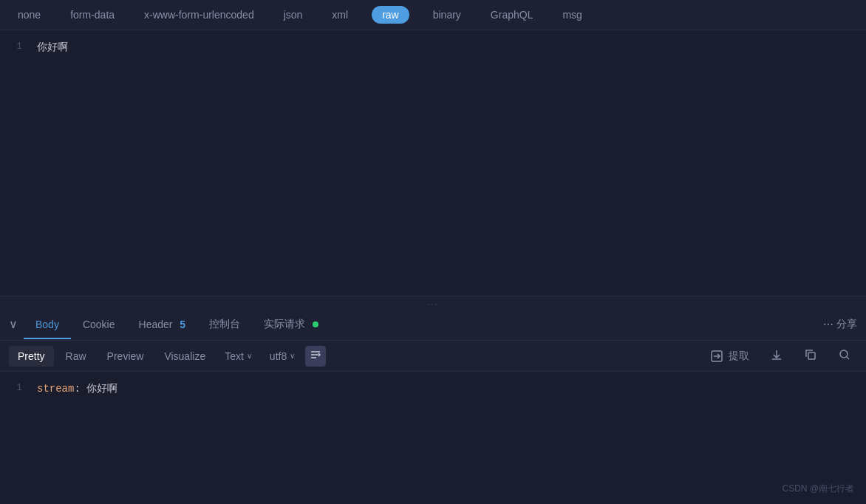  What do you see at coordinates (282, 356) in the screenshot?
I see `encoding-dropdown: utf8 ∨` at bounding box center [282, 356].